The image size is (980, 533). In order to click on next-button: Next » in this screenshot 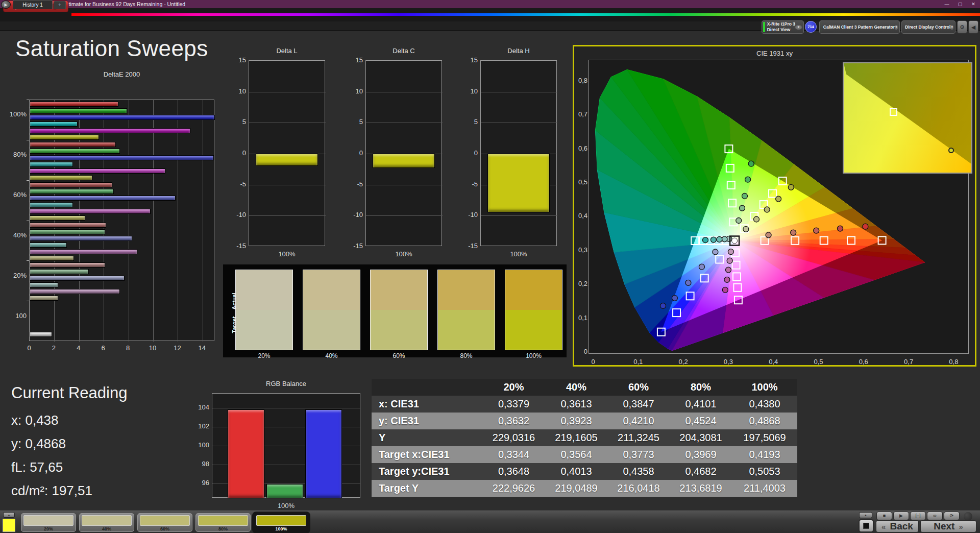, I will do `click(948, 526)`.